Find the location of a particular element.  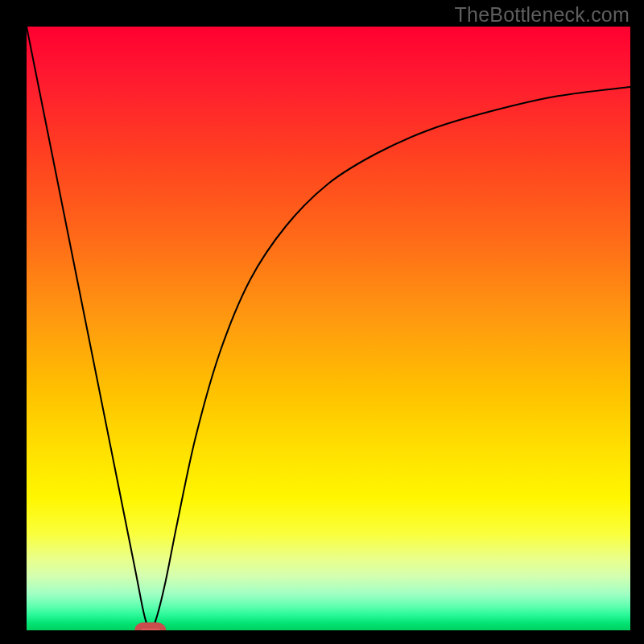

watermark-text: TheBottleneck.com is located at coordinates (543, 14).